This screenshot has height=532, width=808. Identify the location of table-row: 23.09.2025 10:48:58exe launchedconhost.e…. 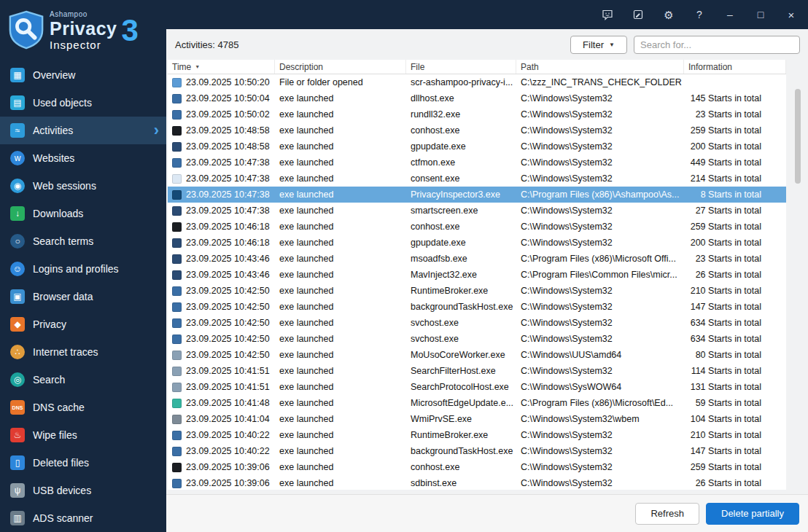
(477, 130).